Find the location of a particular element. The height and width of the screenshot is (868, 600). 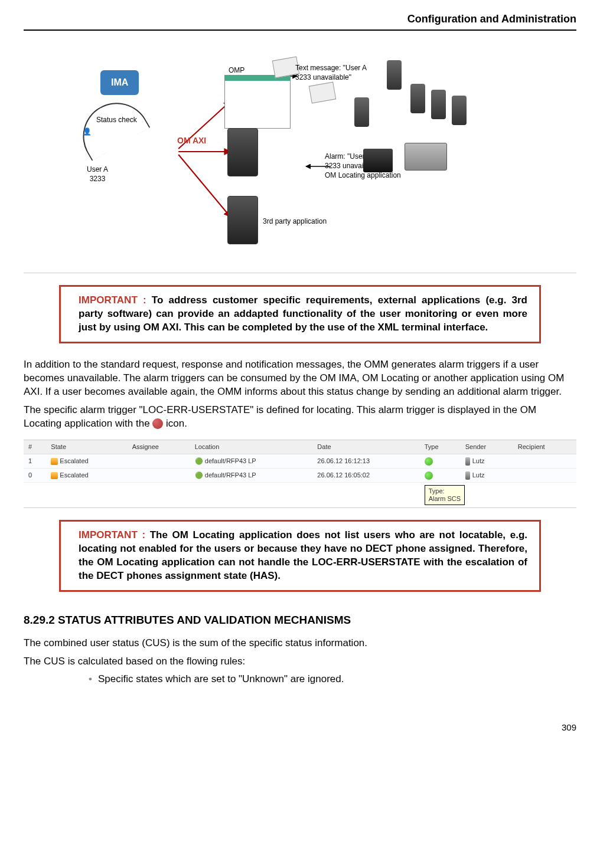

col-date: Date is located at coordinates (366, 447).